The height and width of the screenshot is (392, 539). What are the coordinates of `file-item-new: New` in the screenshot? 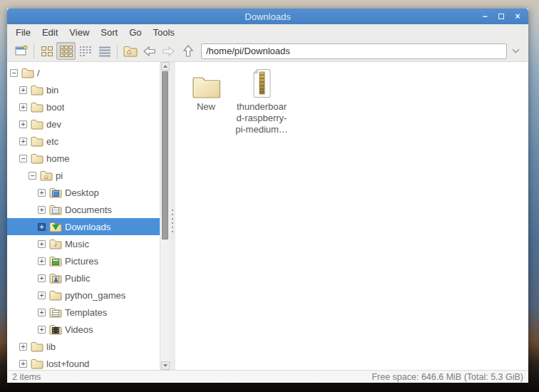 It's located at (206, 89).